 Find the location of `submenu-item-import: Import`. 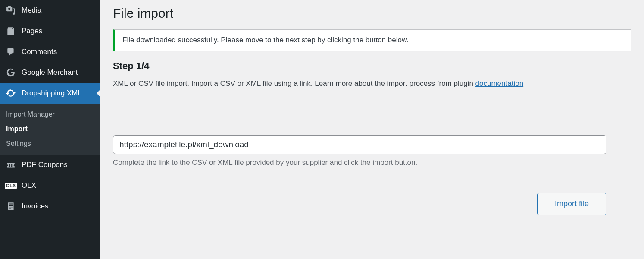

submenu-item-import: Import is located at coordinates (50, 129).